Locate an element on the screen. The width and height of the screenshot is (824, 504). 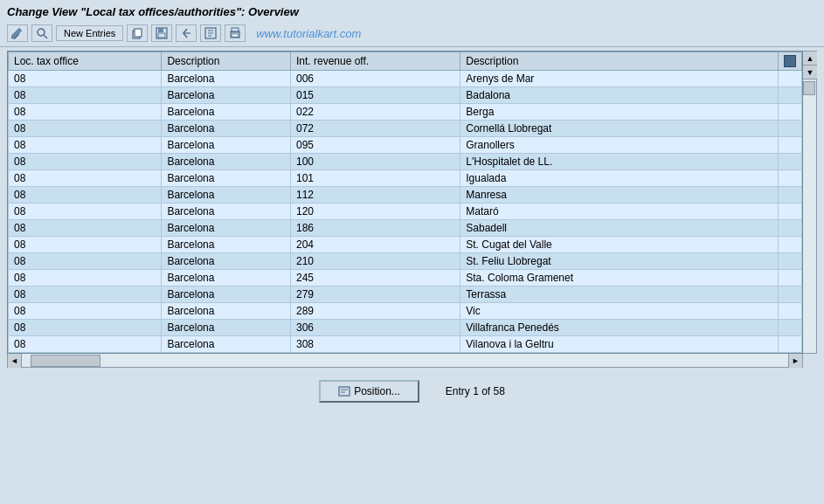
hscroll-track is located at coordinates (405, 360).